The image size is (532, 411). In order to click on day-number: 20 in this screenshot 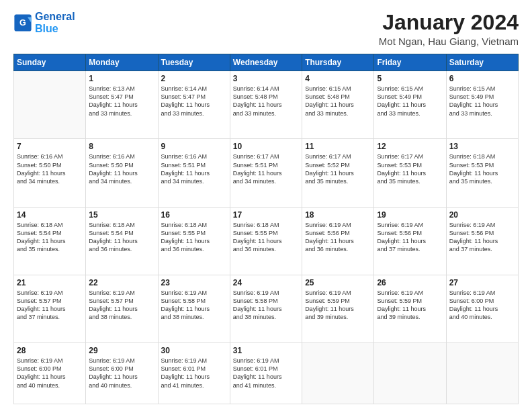, I will do `click(482, 215)`.